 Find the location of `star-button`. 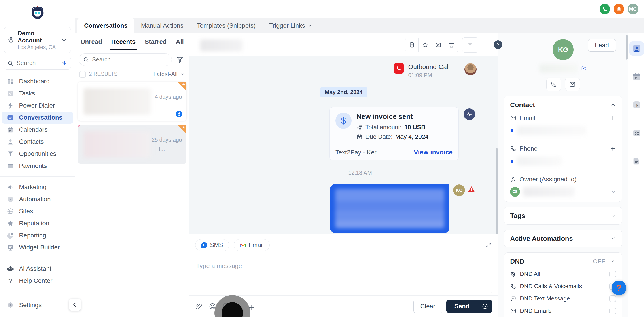

star-button is located at coordinates (425, 45).